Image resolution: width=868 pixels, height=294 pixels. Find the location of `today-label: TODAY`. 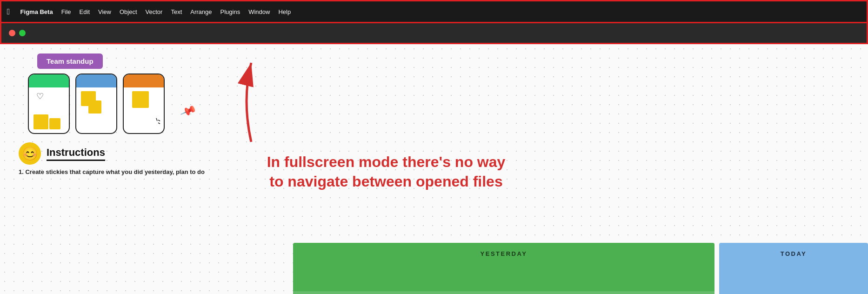

today-label: TODAY is located at coordinates (794, 254).